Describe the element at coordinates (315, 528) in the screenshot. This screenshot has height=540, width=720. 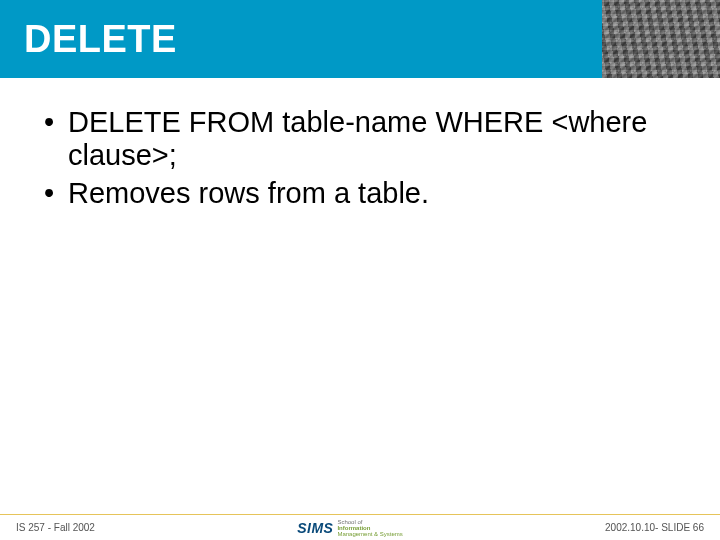
I see `sims-logo-text: SIMS` at that location.